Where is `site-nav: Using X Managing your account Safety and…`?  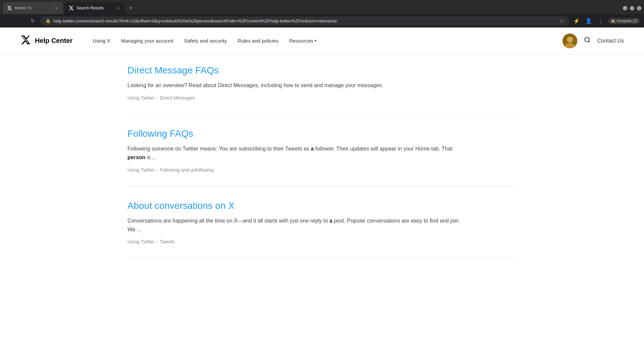
site-nav: Using X Managing your account Safety and… is located at coordinates (327, 41).